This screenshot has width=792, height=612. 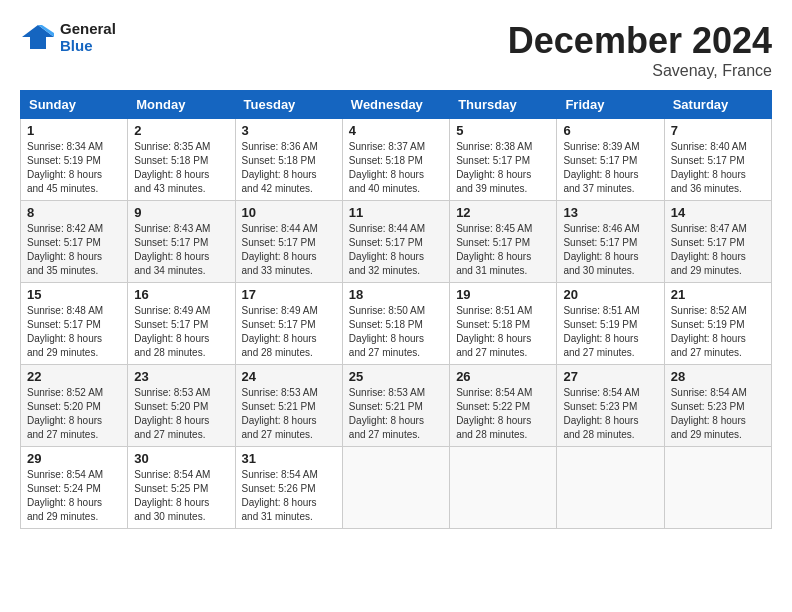 I want to click on page-header: General Blue December 2024 Savenay, Fran…, so click(x=396, y=50).